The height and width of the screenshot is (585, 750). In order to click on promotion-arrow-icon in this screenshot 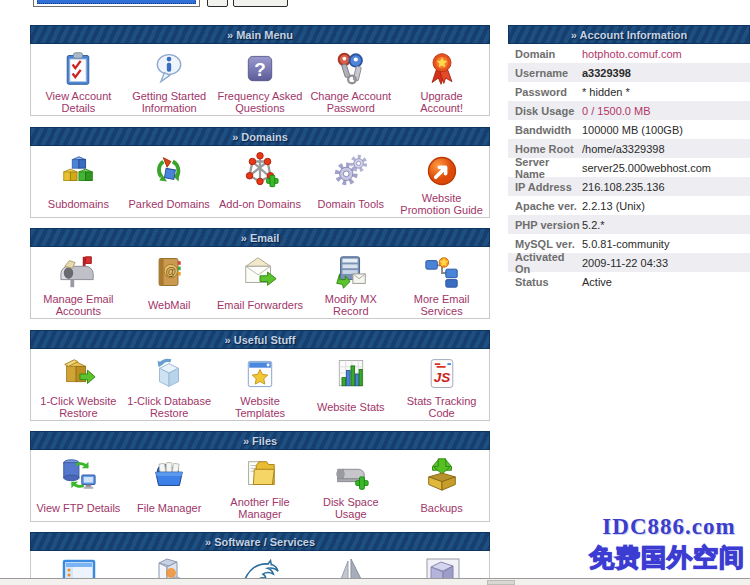, I will do `click(442, 169)`.